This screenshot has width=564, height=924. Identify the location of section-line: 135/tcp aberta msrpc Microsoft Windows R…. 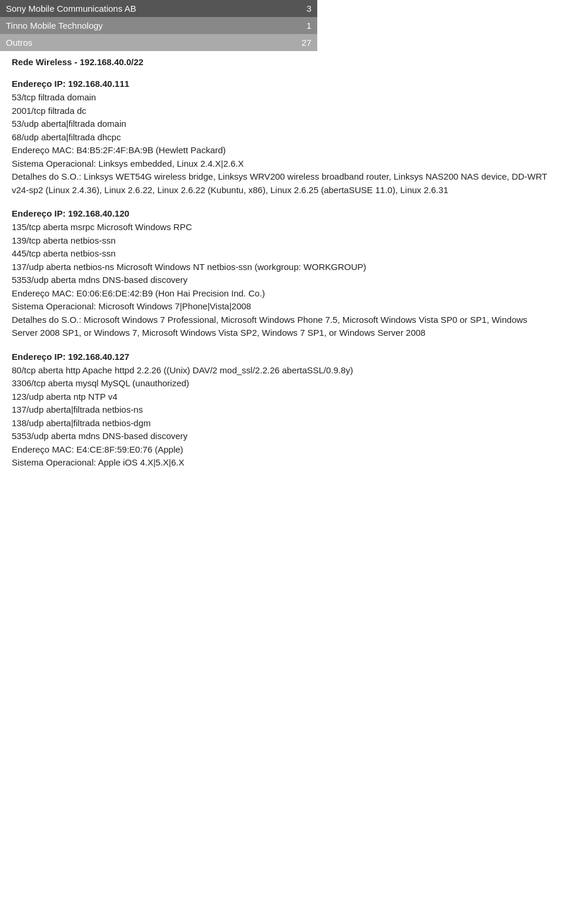
(282, 228).